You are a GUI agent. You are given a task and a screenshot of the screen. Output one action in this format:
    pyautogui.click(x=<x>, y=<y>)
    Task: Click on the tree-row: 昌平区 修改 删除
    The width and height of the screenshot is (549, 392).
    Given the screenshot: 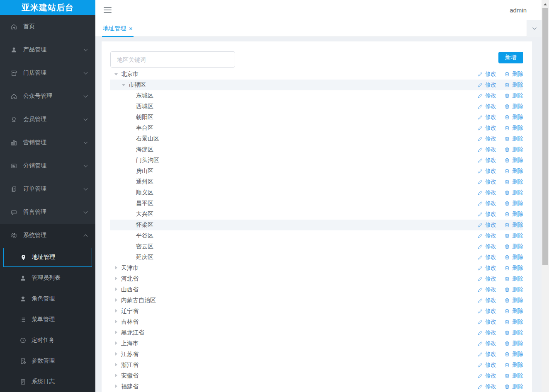 What is the action you would take?
    pyautogui.click(x=317, y=203)
    